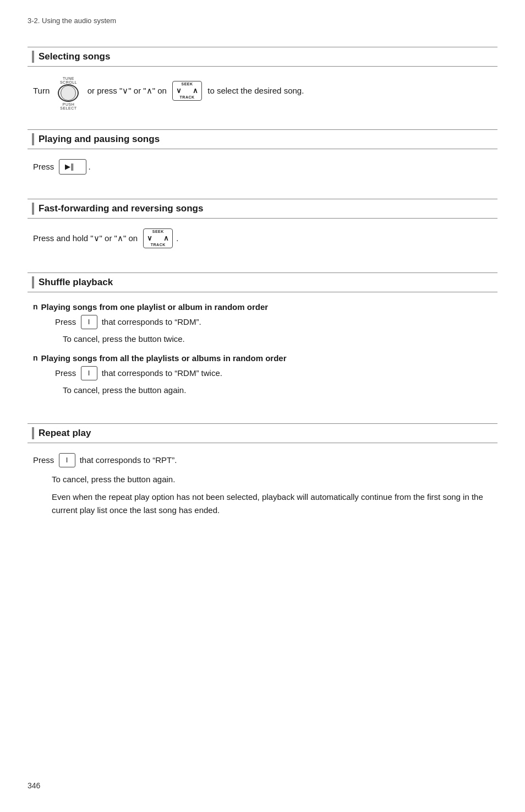  Describe the element at coordinates (262, 307) in the screenshot. I see `n-item-1-header: n Playing songs from one playlist or alb…` at that location.